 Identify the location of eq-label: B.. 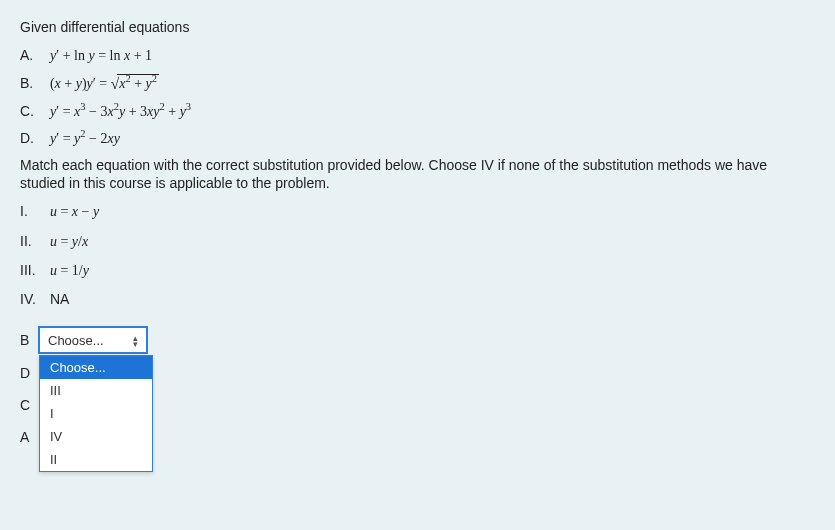
(32, 83).